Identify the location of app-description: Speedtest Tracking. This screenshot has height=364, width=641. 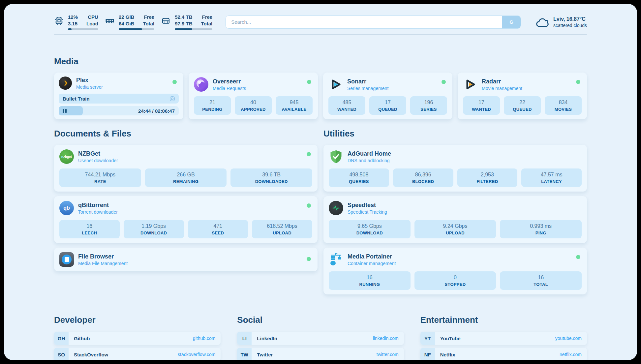
(367, 212).